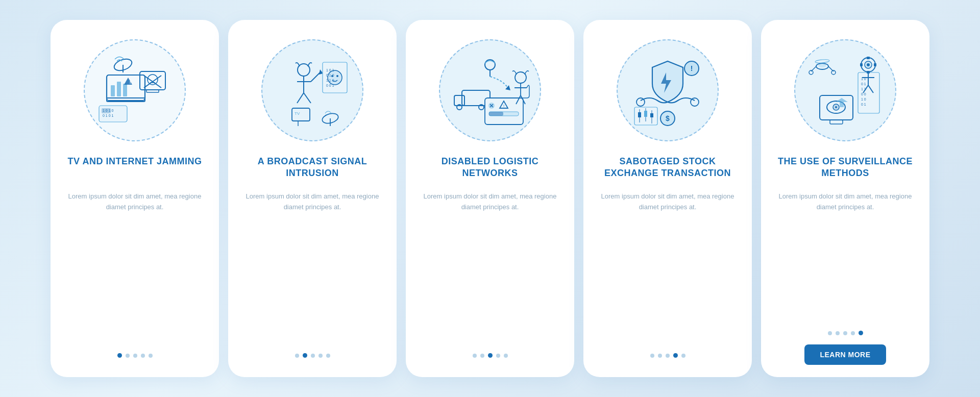 The image size is (980, 397). What do you see at coordinates (668, 170) in the screenshot?
I see `card-4-title: SABOTAGED STOCK EXCHANGE TRANSACTION` at bounding box center [668, 170].